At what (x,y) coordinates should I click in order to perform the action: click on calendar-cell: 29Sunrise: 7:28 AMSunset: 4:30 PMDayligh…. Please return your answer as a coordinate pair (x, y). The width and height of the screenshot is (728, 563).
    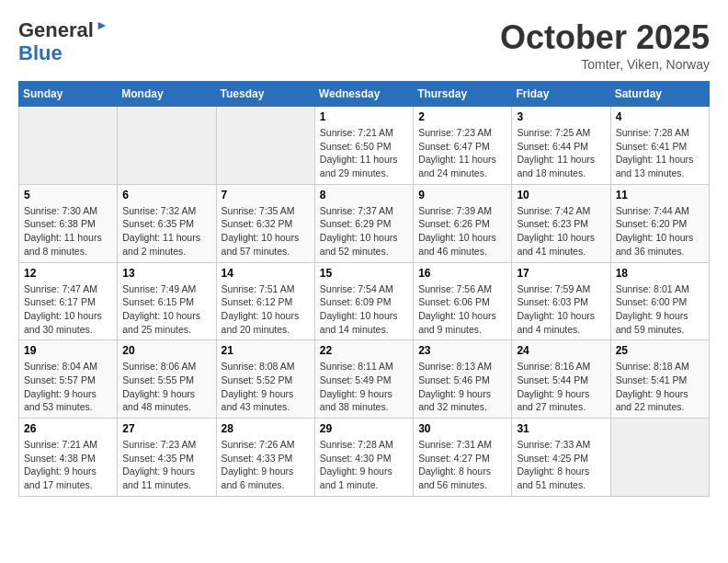
    Looking at the image, I should click on (364, 458).